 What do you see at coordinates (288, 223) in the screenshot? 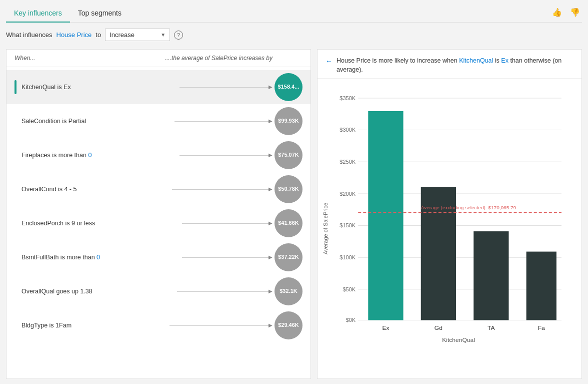
I see `influencer-bubble: $41.66K` at bounding box center [288, 223].